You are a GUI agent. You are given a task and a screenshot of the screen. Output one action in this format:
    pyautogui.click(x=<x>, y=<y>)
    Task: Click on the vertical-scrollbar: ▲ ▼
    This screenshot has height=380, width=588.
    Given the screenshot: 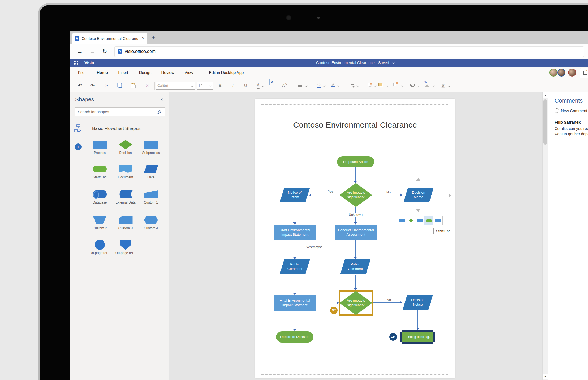 What is the action you would take?
    pyautogui.click(x=545, y=236)
    